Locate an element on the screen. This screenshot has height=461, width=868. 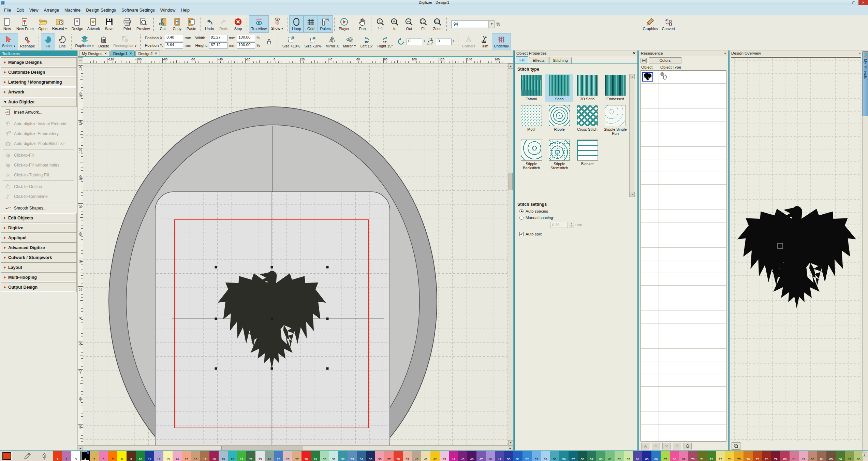
toolbox-item-click-to-centerline: Click-to-Centerline is located at coordinates (39, 197).